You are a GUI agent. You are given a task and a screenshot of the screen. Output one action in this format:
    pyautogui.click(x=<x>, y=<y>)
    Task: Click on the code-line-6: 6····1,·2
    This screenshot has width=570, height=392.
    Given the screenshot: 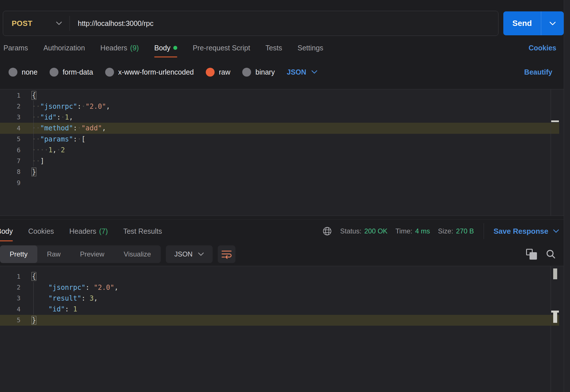 What is the action you would take?
    pyautogui.click(x=280, y=150)
    